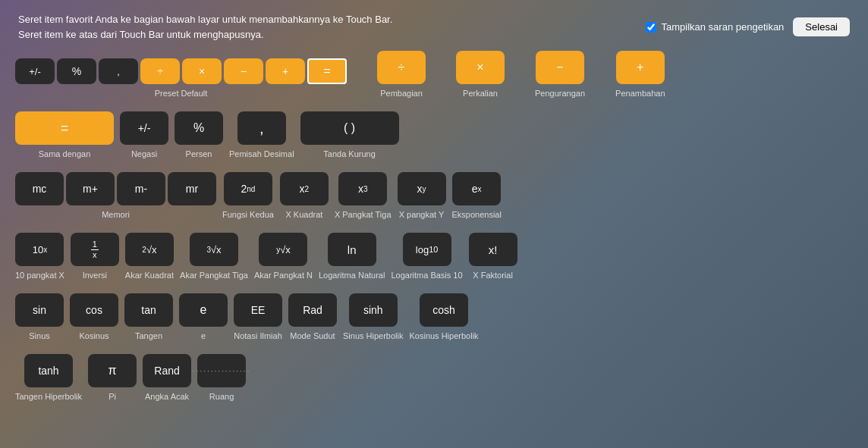 Image resolution: width=868 pixels, height=448 pixels. What do you see at coordinates (248, 189) in the screenshot?
I see `second-btn: 2nd` at bounding box center [248, 189].